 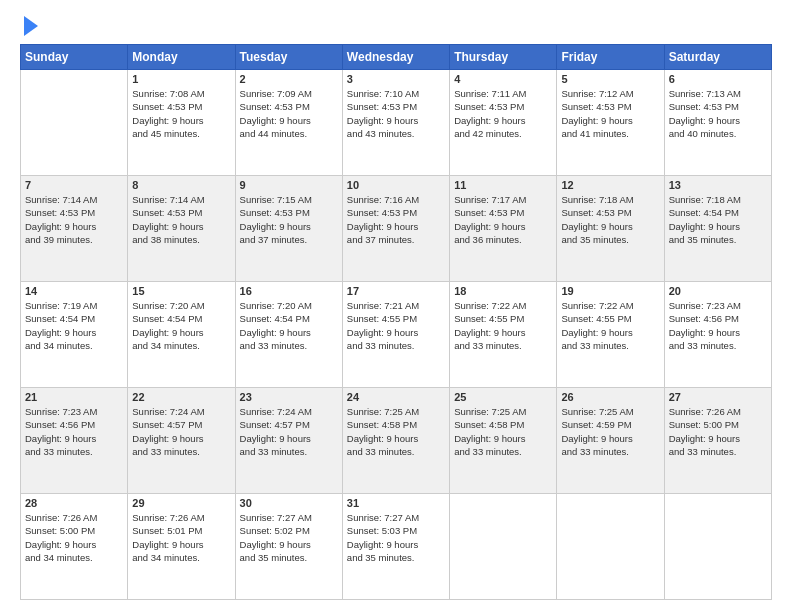 What do you see at coordinates (718, 291) in the screenshot?
I see `day-number: 20` at bounding box center [718, 291].